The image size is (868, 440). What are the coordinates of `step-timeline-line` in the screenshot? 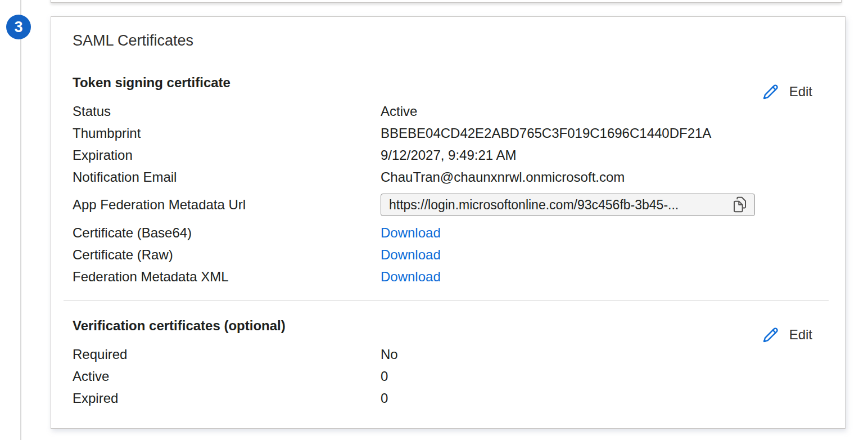 It's located at (21, 220).